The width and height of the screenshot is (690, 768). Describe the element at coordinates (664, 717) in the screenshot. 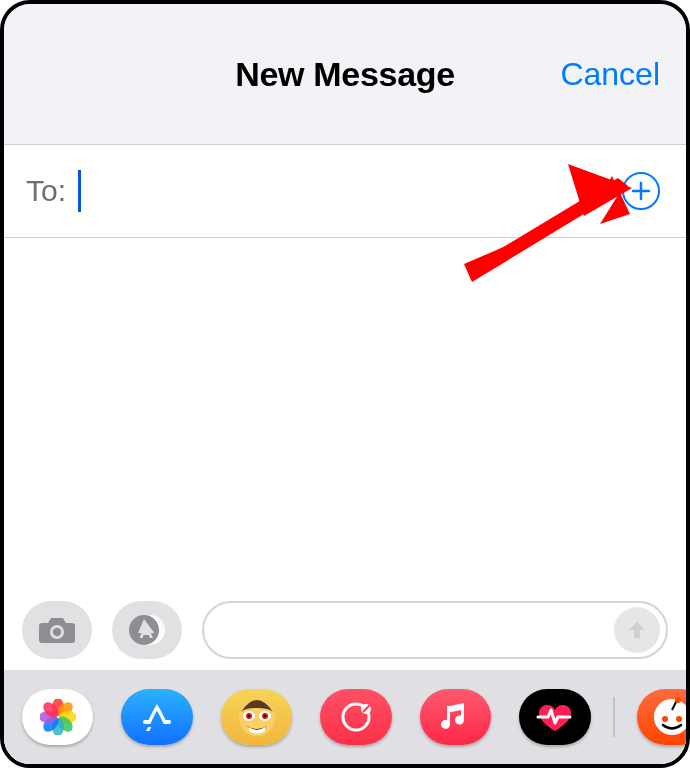

I see `app-reddit` at that location.